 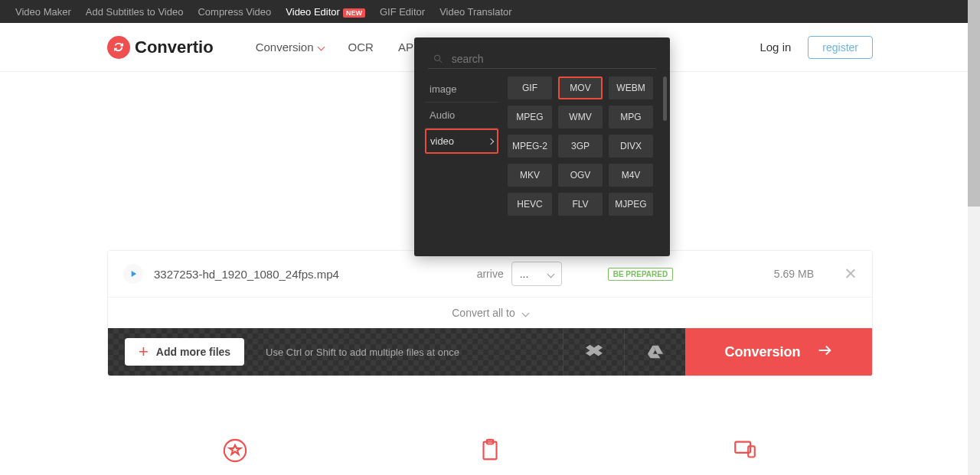 What do you see at coordinates (361, 47) in the screenshot?
I see `nav-ocr: OCR` at bounding box center [361, 47].